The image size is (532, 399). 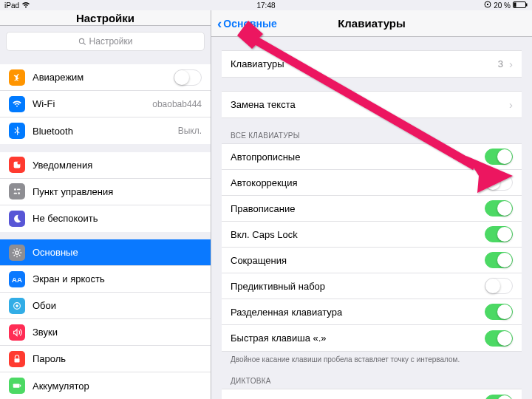 What do you see at coordinates (358, 208) in the screenshot?
I see `row-label: Правописание` at bounding box center [358, 208].